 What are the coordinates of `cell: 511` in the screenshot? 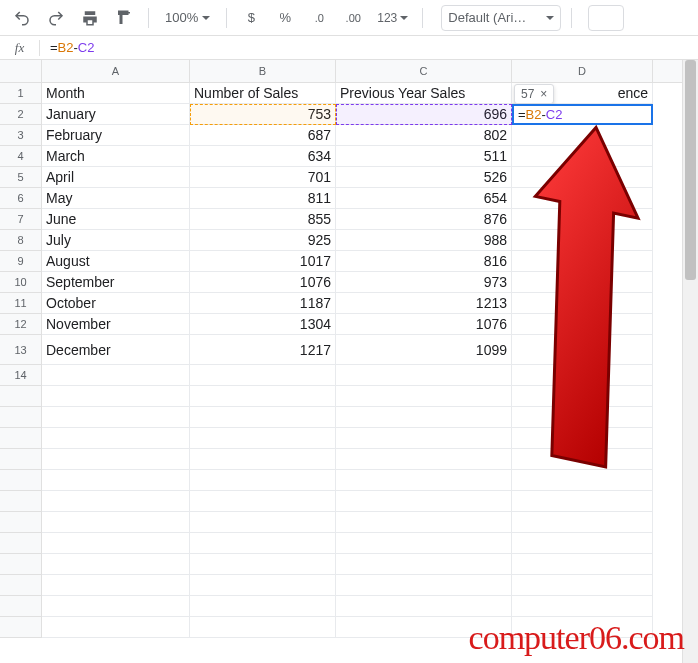 It's located at (424, 156).